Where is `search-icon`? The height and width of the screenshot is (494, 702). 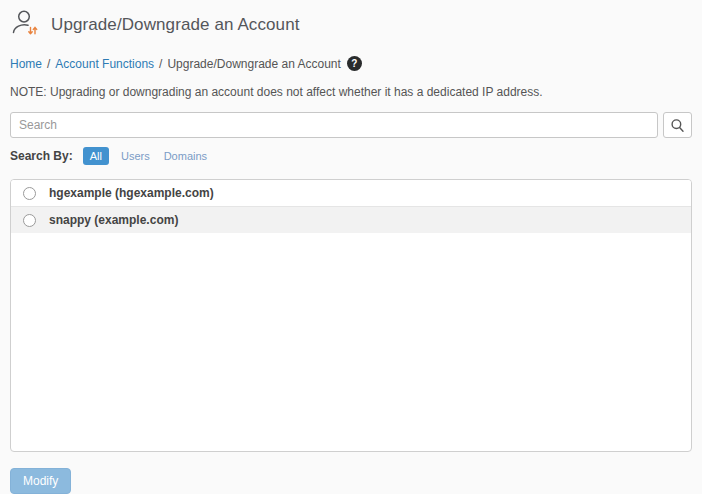 search-icon is located at coordinates (678, 126).